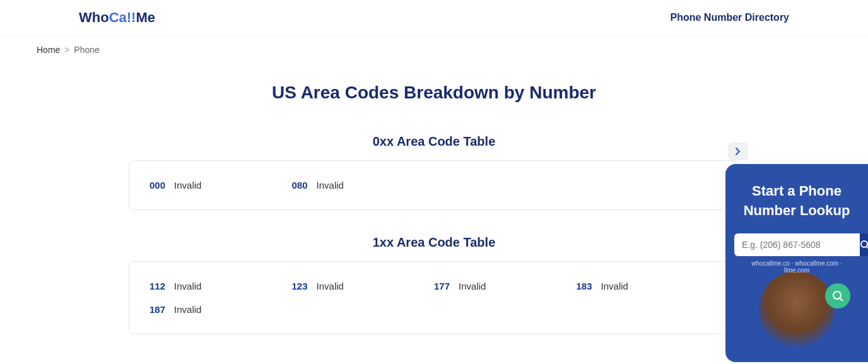  I want to click on code-item: 177 Invalid, so click(505, 286).